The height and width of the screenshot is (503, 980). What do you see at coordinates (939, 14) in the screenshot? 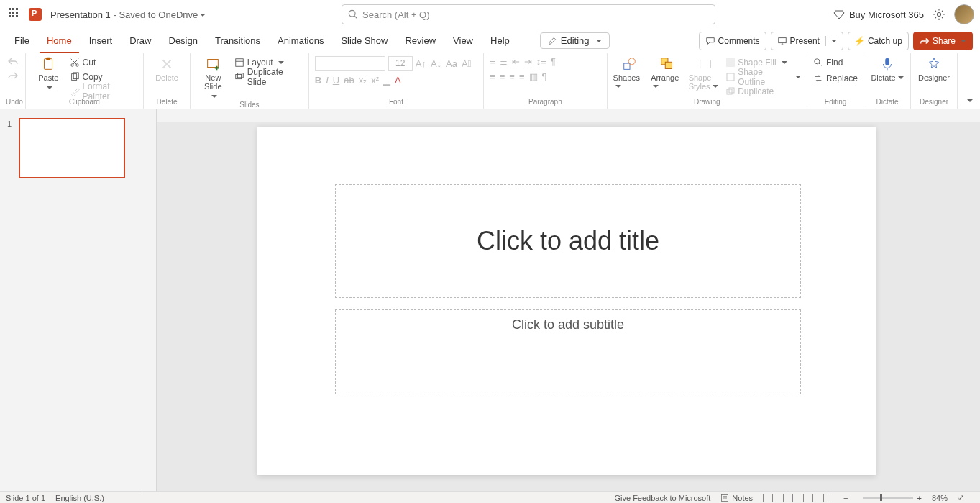
I see `settings-icon` at bounding box center [939, 14].